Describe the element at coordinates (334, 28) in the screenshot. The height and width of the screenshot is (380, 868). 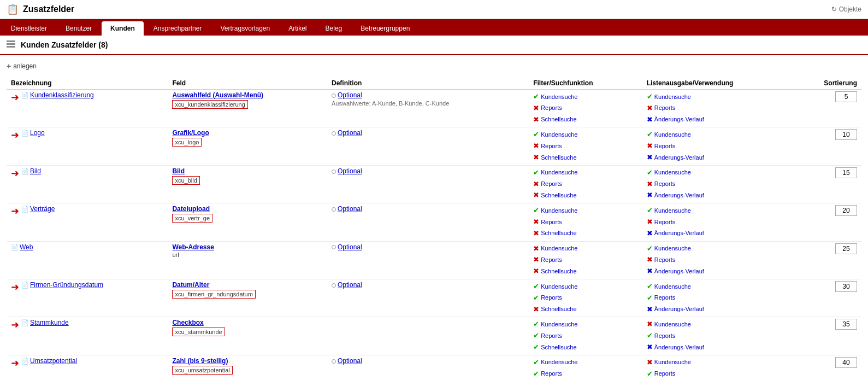
I see `tab-beleg: Beleg` at that location.